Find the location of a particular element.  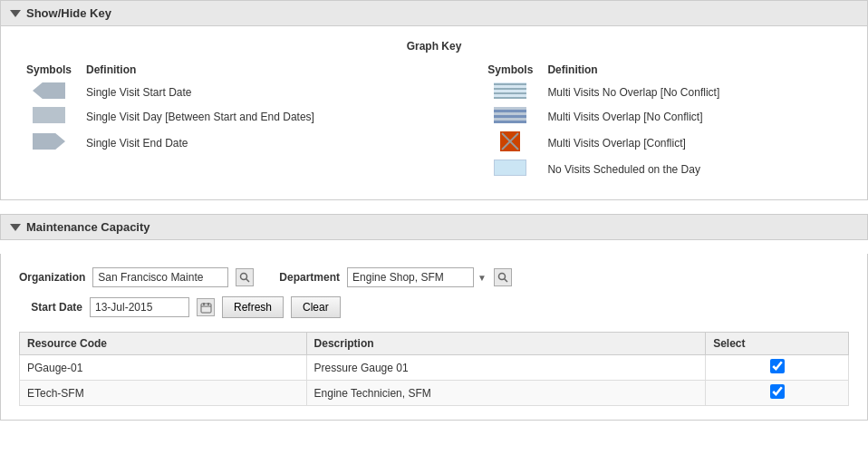

col-header-description: Description is located at coordinates (506, 344).